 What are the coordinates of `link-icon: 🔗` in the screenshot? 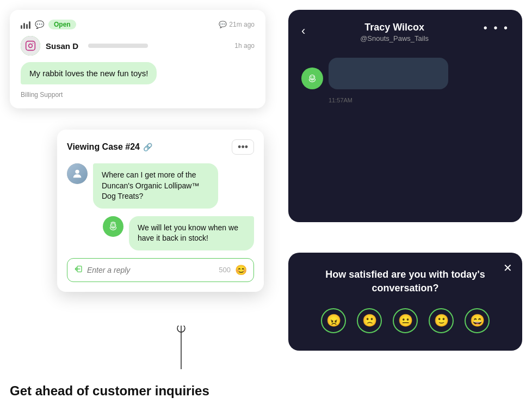 It's located at (148, 147).